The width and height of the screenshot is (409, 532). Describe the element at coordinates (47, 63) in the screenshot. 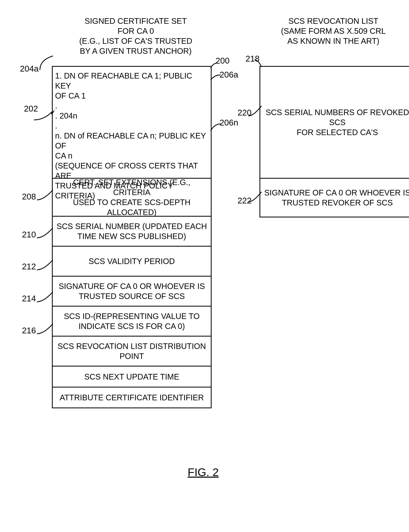

I see `leader-204a` at that location.